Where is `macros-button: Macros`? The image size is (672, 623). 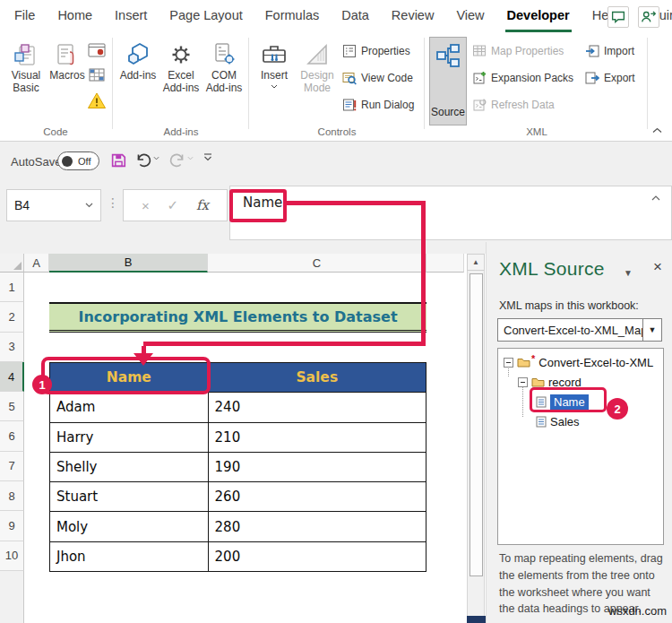
macros-button: Macros is located at coordinates (67, 81).